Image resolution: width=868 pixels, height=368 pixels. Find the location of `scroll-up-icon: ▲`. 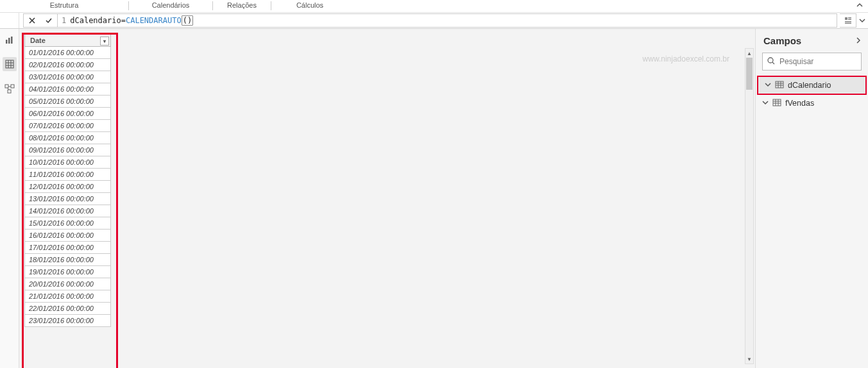

scroll-up-icon: ▲ is located at coordinates (749, 53).